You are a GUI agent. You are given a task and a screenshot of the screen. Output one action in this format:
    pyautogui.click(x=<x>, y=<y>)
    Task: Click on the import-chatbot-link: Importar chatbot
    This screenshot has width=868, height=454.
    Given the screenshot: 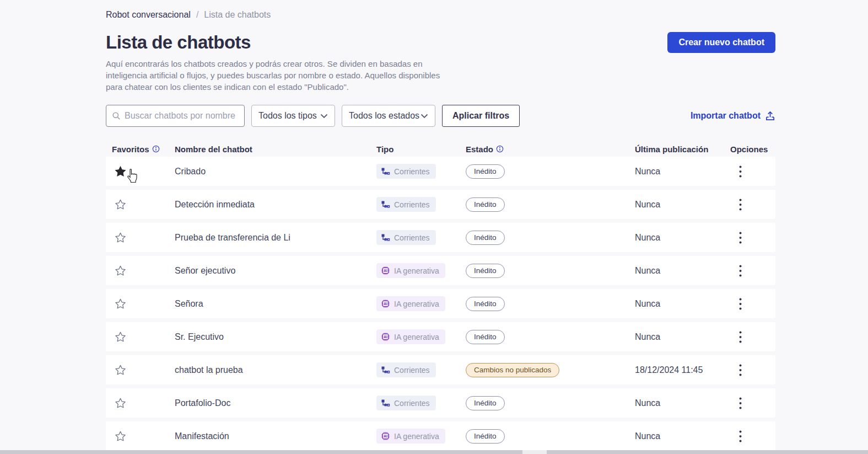 What is the action you would take?
    pyautogui.click(x=733, y=116)
    